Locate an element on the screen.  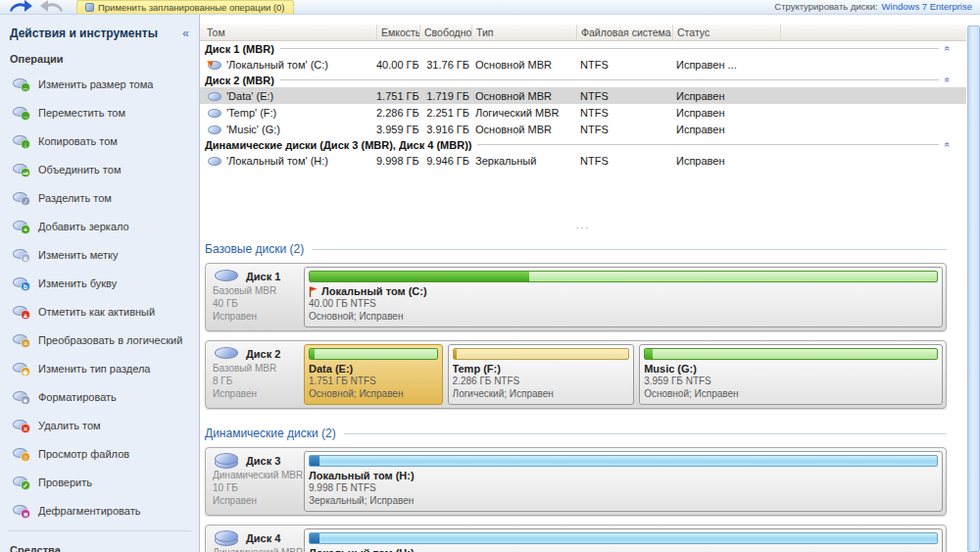
volume-row: 'Data' (E:)1.751 ГБ1.719 ГБОсновной MBRN… is located at coordinates (583, 96).